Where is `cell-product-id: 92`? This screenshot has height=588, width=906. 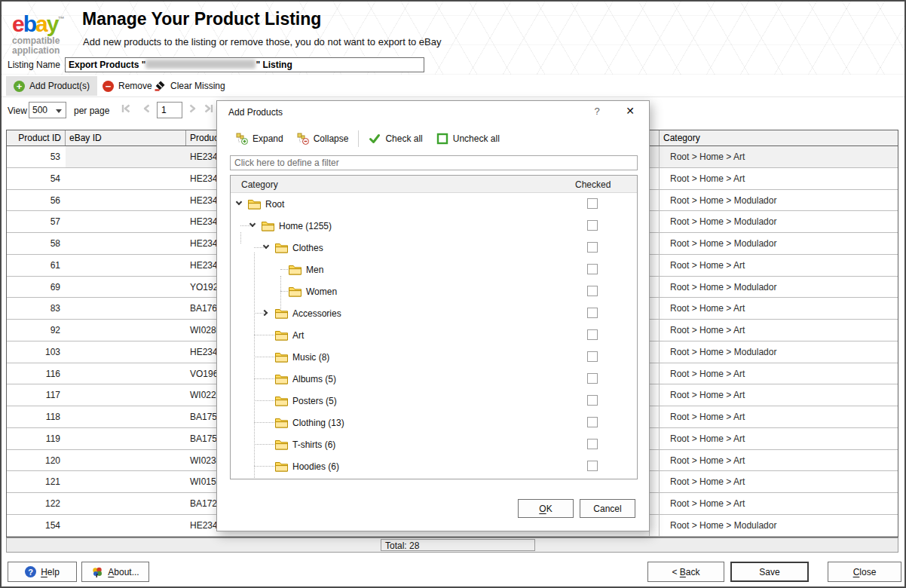 cell-product-id: 92 is located at coordinates (36, 330).